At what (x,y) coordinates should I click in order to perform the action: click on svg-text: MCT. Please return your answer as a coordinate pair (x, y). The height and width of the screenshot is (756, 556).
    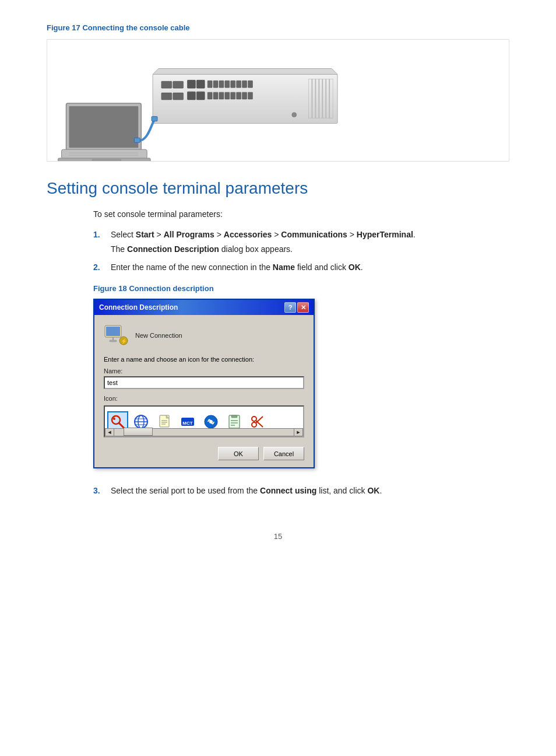
    Looking at the image, I should click on (188, 424).